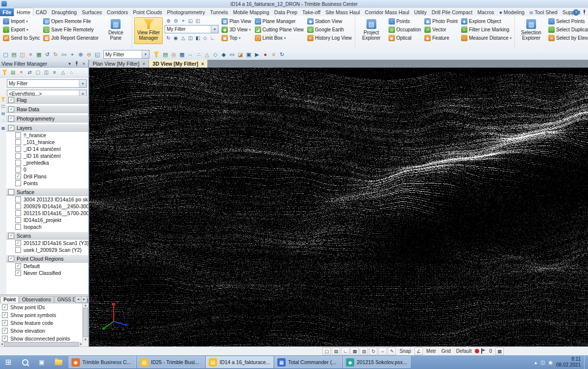 This screenshot has width=588, height=369. What do you see at coordinates (543, 363) in the screenshot?
I see `tray-network-icon: ◫` at bounding box center [543, 363].